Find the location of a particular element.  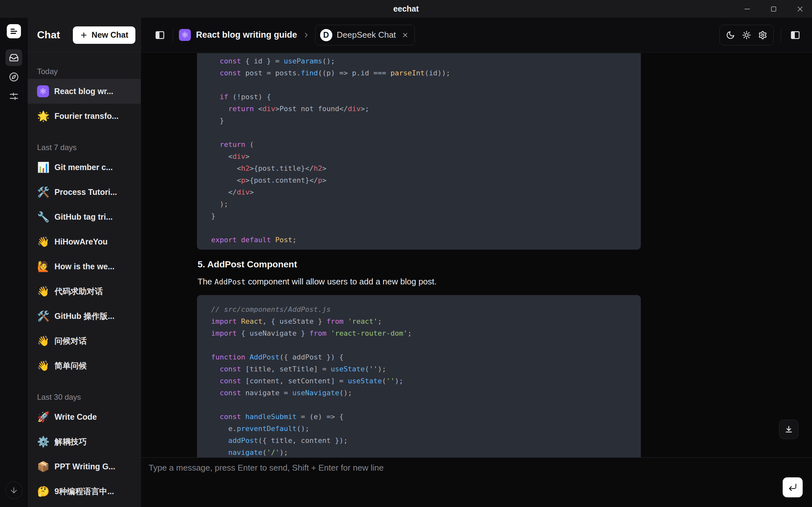

chat-item-label: 9种编程语言中... is located at coordinates (84, 492).